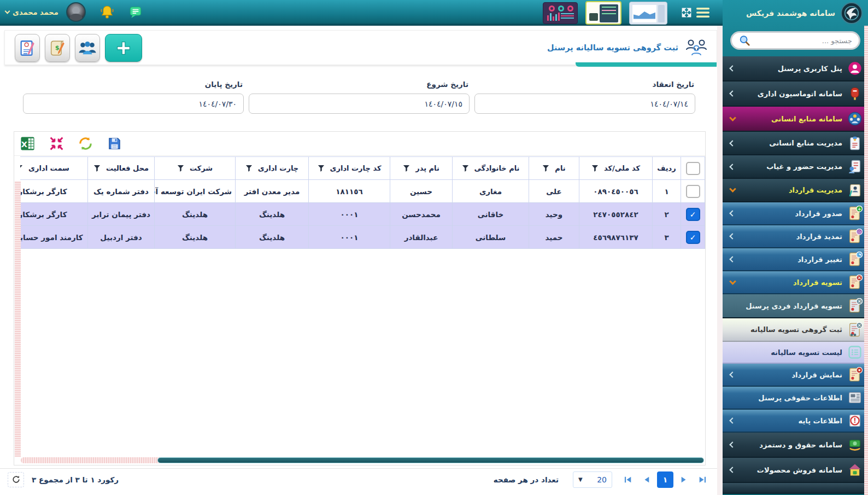 This screenshot has height=495, width=868. Describe the element at coordinates (121, 168) in the screenshot. I see `table-header-cell: محل فعالیت` at that location.